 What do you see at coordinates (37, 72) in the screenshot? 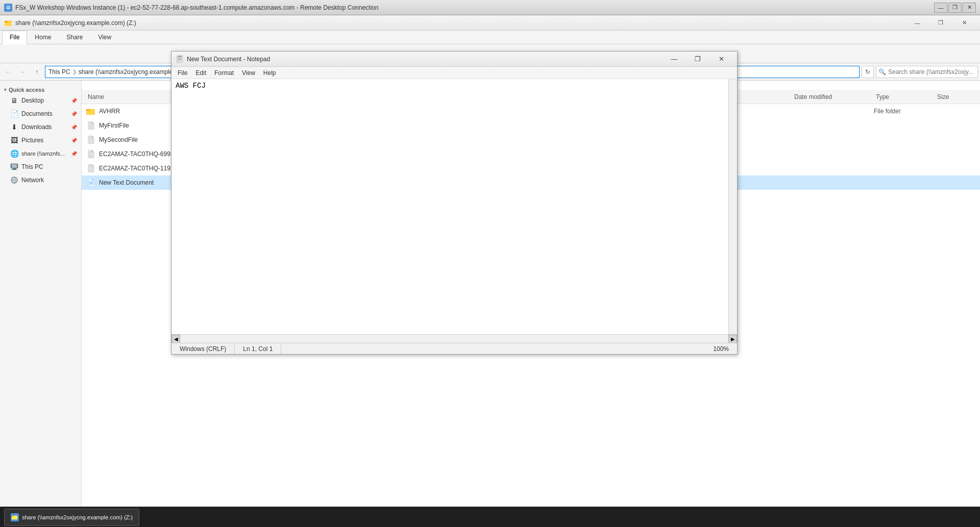
I see `up-button: ↑` at bounding box center [37, 72].